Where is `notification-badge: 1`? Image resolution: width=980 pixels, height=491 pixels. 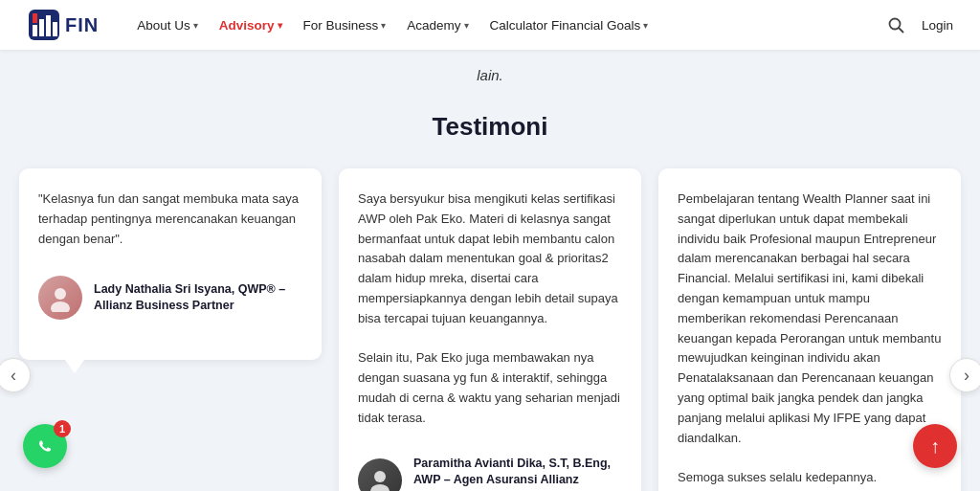
notification-badge: 1 is located at coordinates (62, 429).